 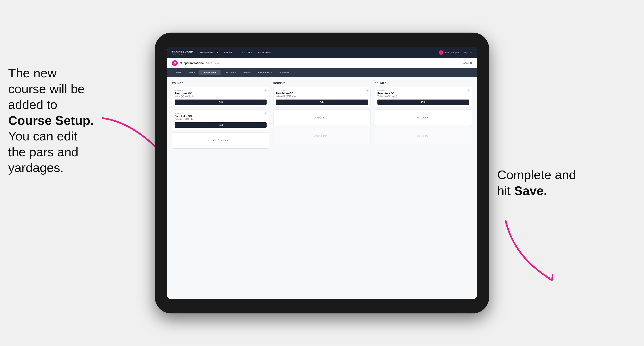 I want to click on round-2-add-course-disabled-plus-icon: +, so click(x=329, y=136).